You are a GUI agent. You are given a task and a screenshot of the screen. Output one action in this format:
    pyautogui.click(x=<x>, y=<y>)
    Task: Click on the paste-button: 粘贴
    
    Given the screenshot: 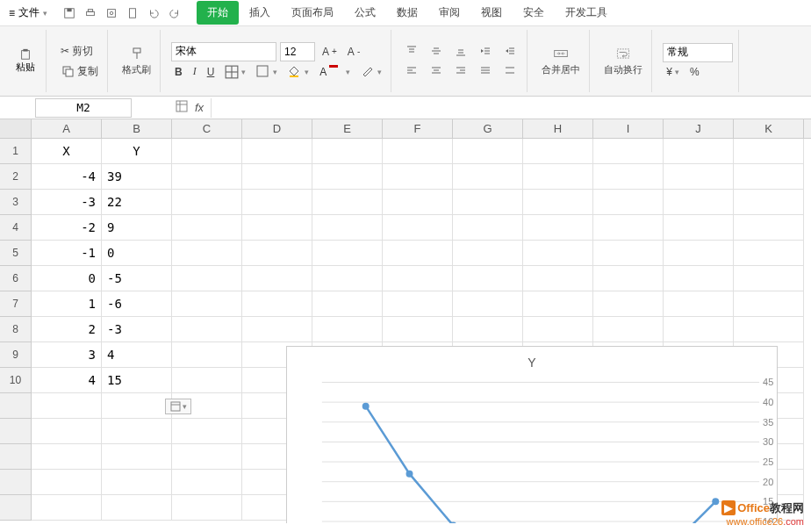 What is the action you would take?
    pyautogui.click(x=25, y=61)
    